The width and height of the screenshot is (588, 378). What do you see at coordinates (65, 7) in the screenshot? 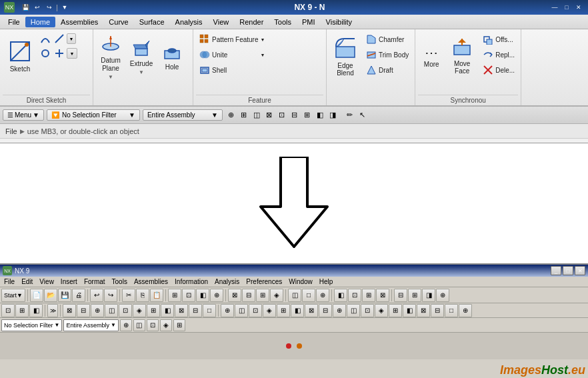
I see `qa-extra-btn: ▼` at bounding box center [65, 7].